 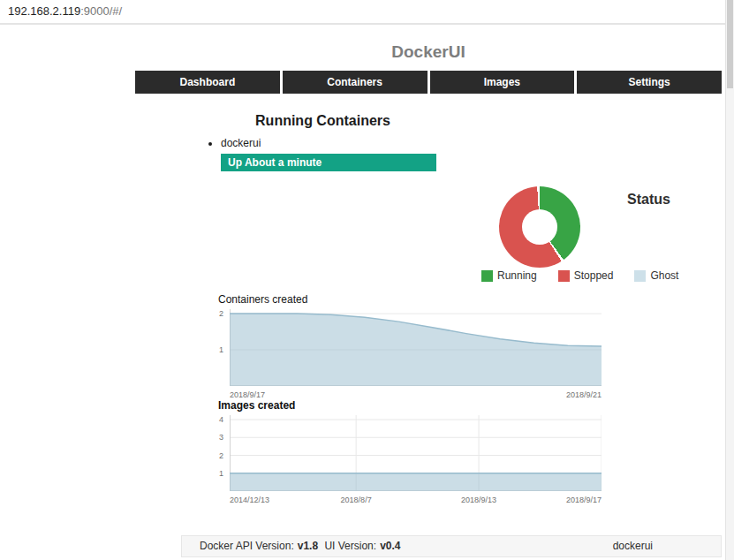 What do you see at coordinates (656, 276) in the screenshot?
I see `legend-item-ghost: Ghost` at bounding box center [656, 276].